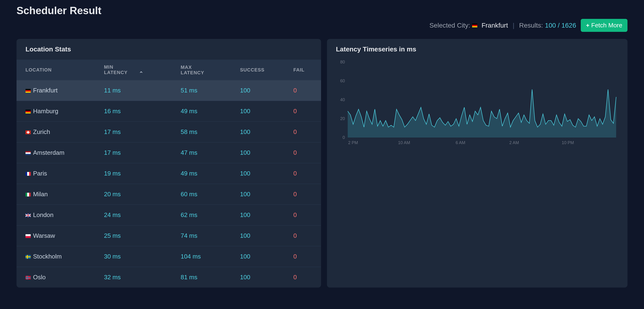 The width and height of the screenshot is (644, 309). I want to click on cell-location: Frankfurt, so click(58, 90).